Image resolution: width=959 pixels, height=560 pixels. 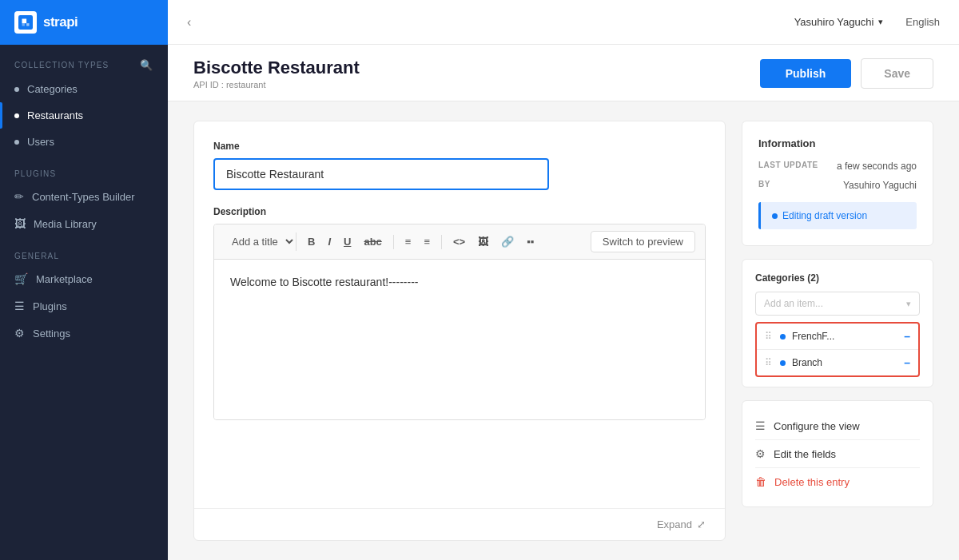 What do you see at coordinates (845, 363) in the screenshot?
I see `category-name-branch: Branch` at bounding box center [845, 363].